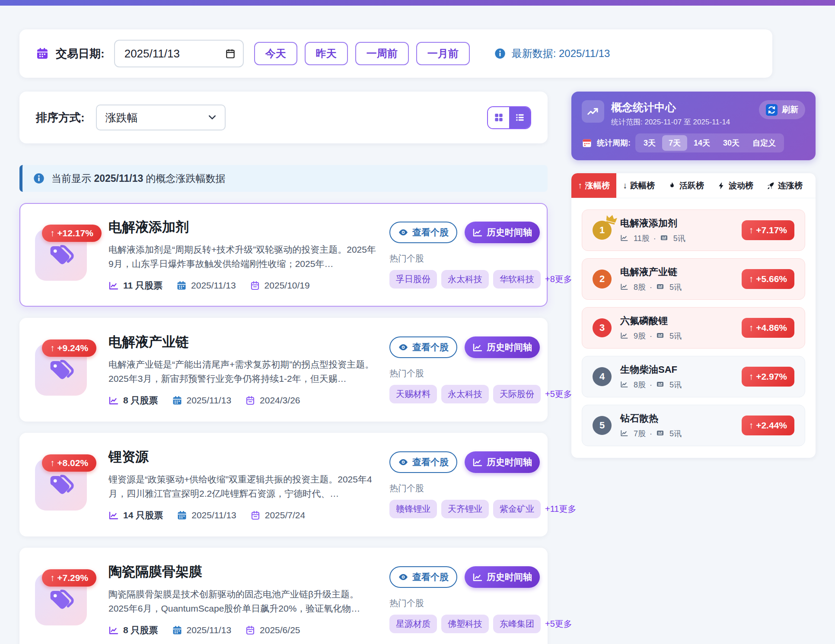 The height and width of the screenshot is (644, 835). Describe the element at coordinates (790, 186) in the screenshot. I see `tab-label: 连涨榜` at that location.